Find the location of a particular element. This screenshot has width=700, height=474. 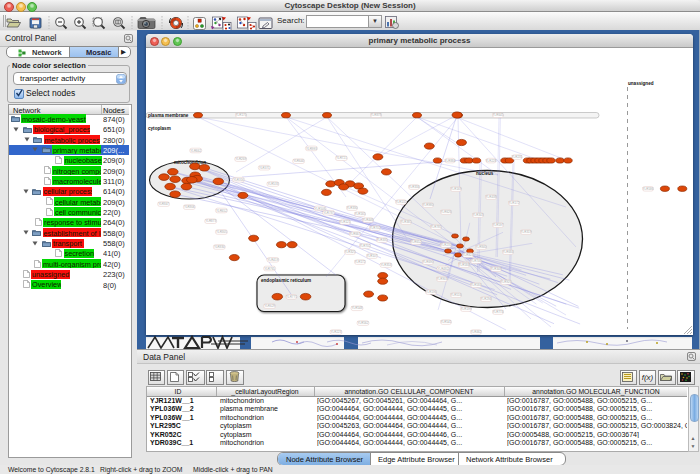

svg-text: YLR325 is located at coordinates (350, 252).